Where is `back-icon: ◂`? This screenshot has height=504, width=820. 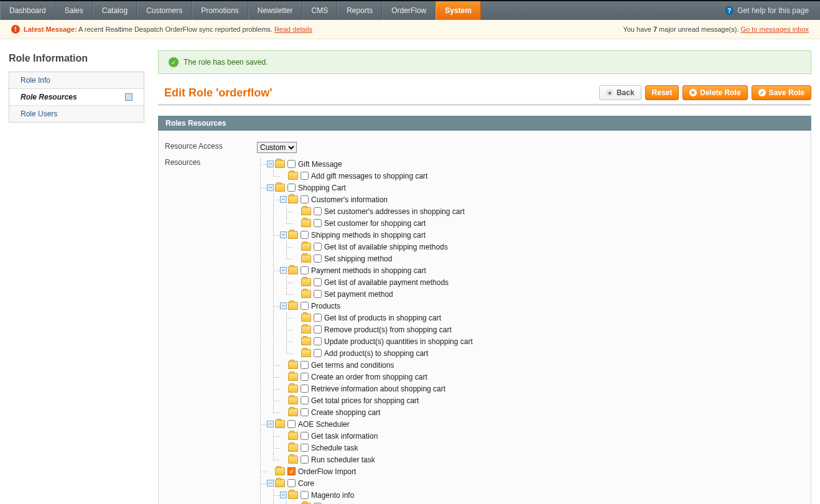
back-icon: ◂ is located at coordinates (610, 93).